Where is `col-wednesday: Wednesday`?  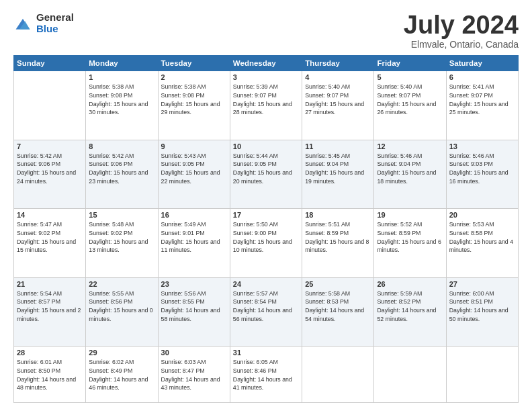 col-wednesday: Wednesday is located at coordinates (266, 63).